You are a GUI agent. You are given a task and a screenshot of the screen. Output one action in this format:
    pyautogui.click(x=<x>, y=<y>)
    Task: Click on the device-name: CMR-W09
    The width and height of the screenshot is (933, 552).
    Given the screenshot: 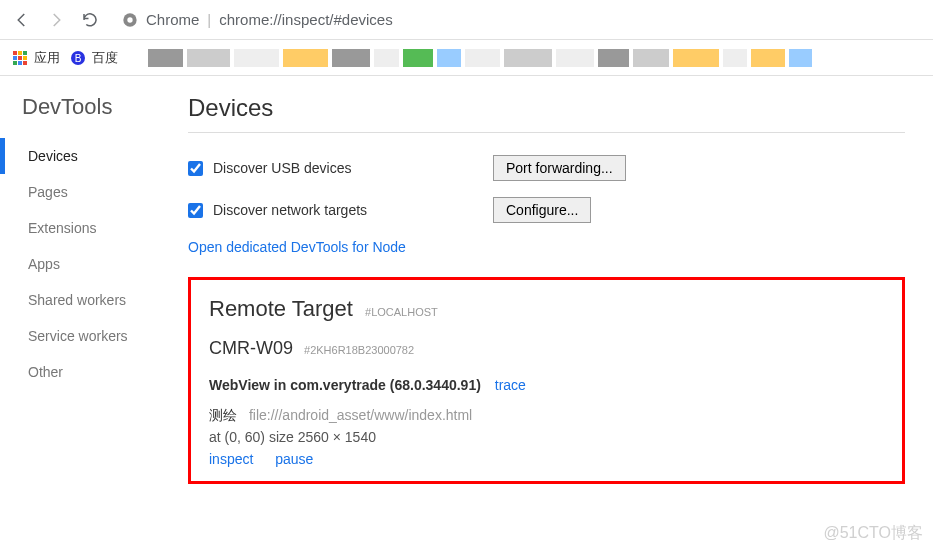 What is the action you would take?
    pyautogui.click(x=251, y=348)
    